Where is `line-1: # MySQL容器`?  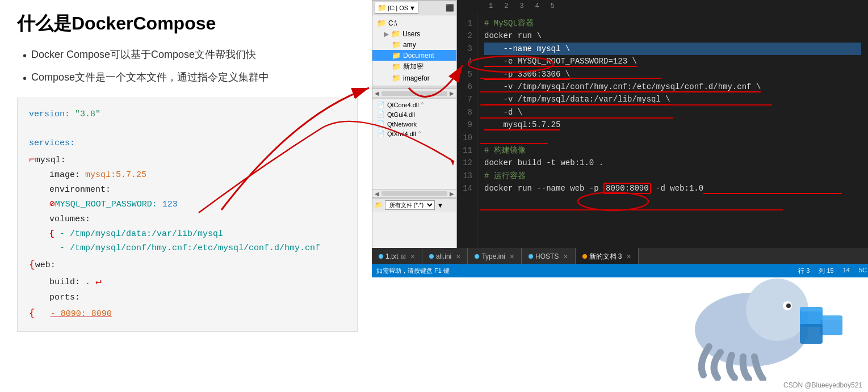 line-1: # MySQL容器 is located at coordinates (673, 23).